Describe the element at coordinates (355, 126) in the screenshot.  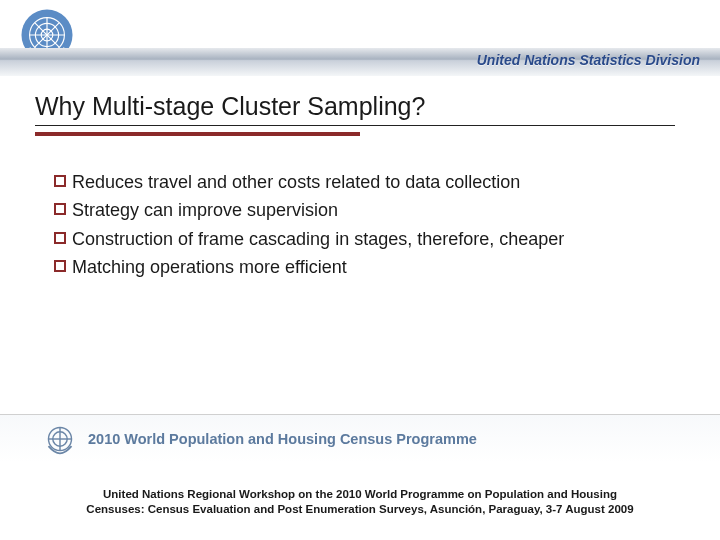
I see `title-underline-thin` at that location.